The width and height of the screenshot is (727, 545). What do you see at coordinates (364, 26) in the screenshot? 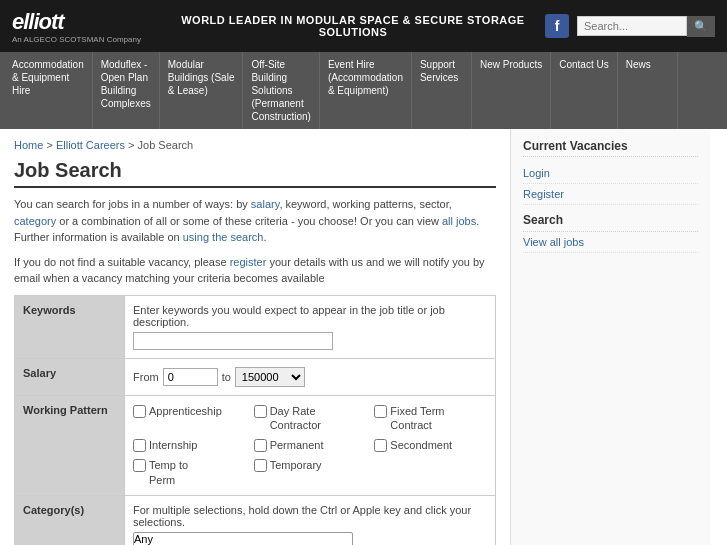
I see `page-header: elliott An ALGECO SCOTSMAN Company WORLD…` at bounding box center [364, 26].